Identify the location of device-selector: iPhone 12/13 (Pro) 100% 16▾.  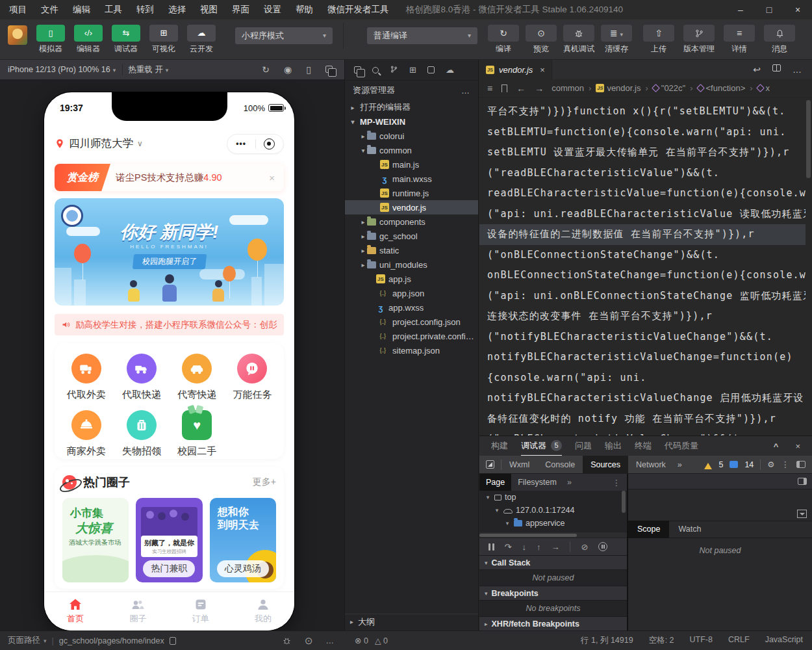
(61, 70).